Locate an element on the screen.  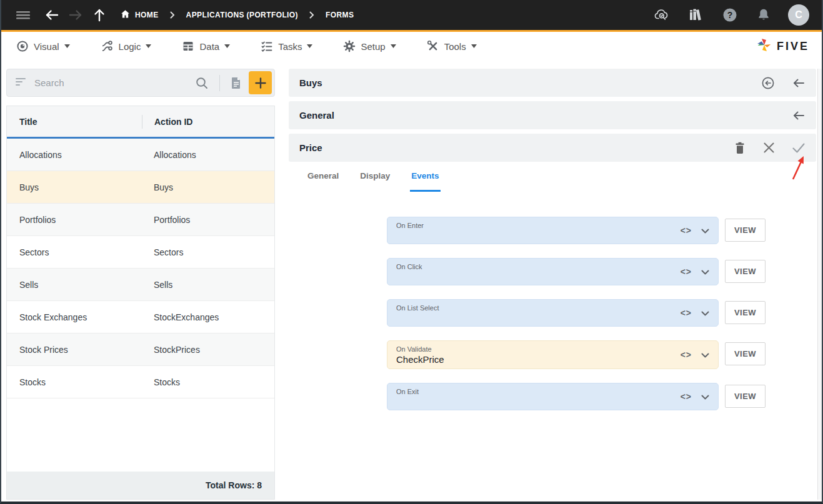
table-row-selected: Buys Buys is located at coordinates (141, 187).